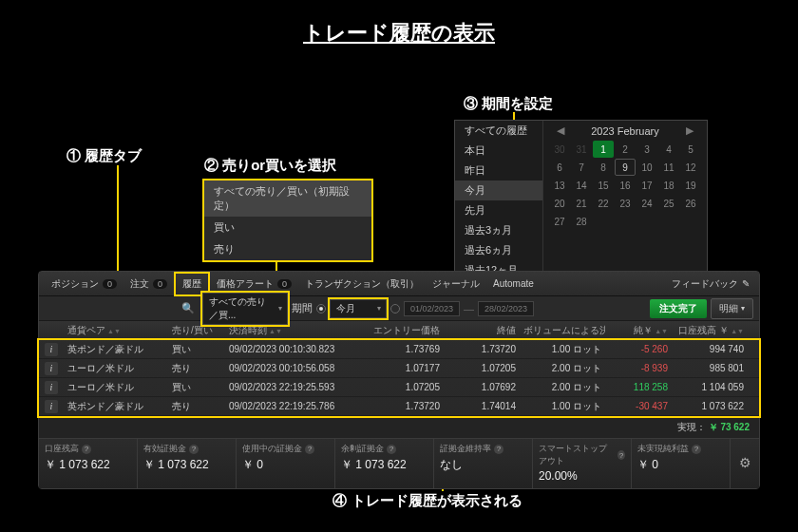 The width and height of the screenshot is (798, 532). I want to click on col-entry: エントリー価格, so click(406, 331).